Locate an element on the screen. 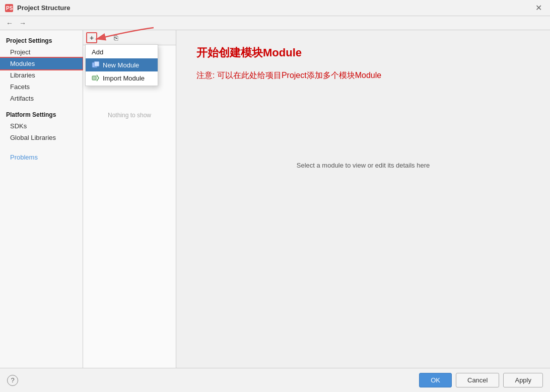 The width and height of the screenshot is (550, 392). content-hint: Select a module to view or edit its deta… is located at coordinates (363, 165).